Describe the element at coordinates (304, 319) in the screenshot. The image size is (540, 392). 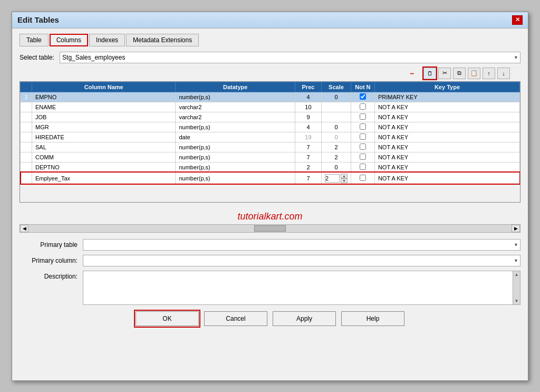
I see `apply-button: Apply` at that location.